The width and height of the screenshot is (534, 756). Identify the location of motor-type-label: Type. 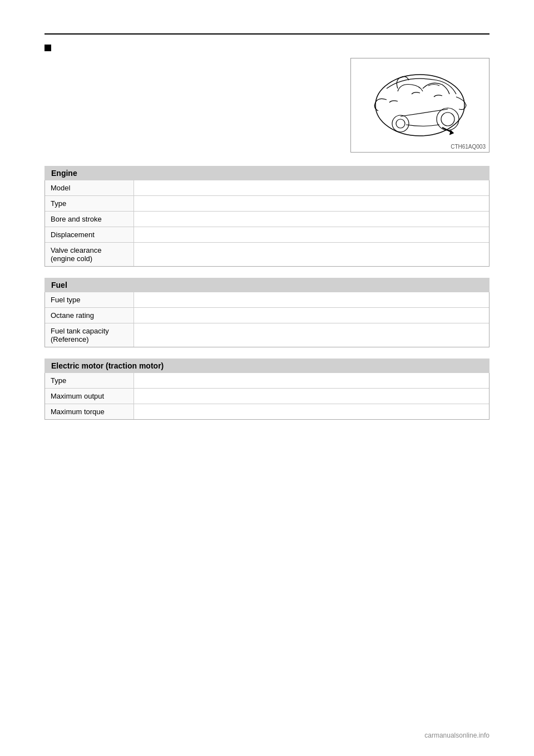
(90, 381).